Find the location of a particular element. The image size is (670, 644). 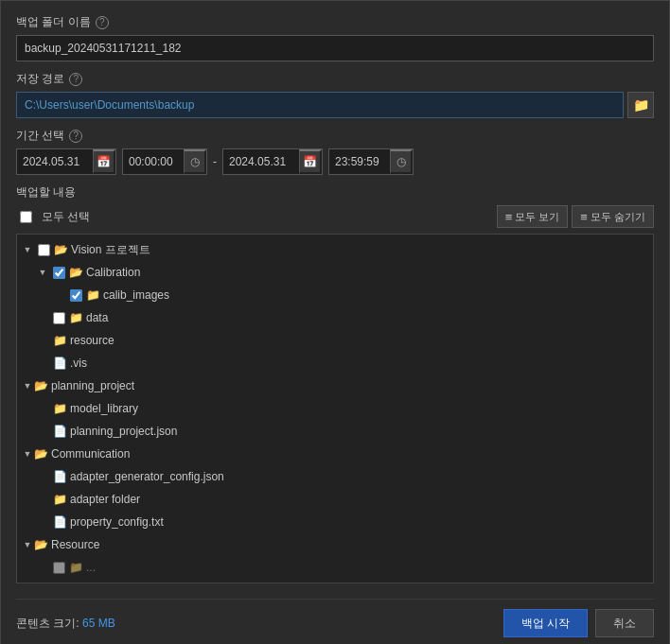

adapter-folder-spacer is located at coordinates (43, 499).